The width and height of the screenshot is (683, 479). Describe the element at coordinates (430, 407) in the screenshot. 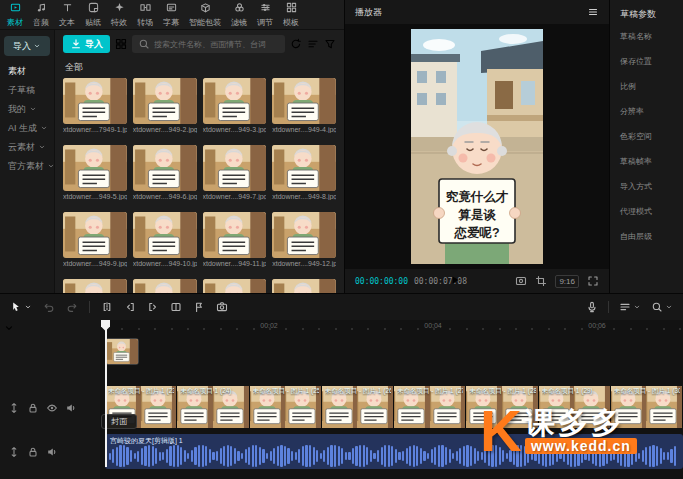

I see `timeline-video-clip: 未命名项目 - 图片 1 (27).jpg` at that location.